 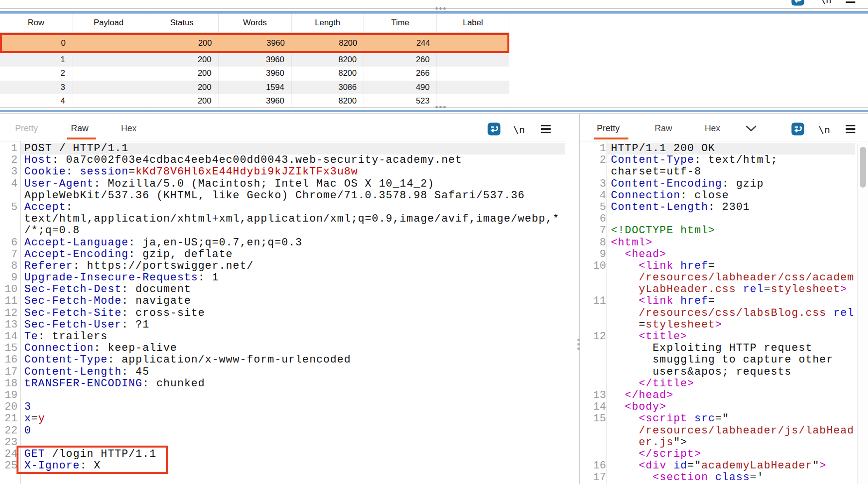 I want to click on line-content: <head>, so click(x=639, y=255).